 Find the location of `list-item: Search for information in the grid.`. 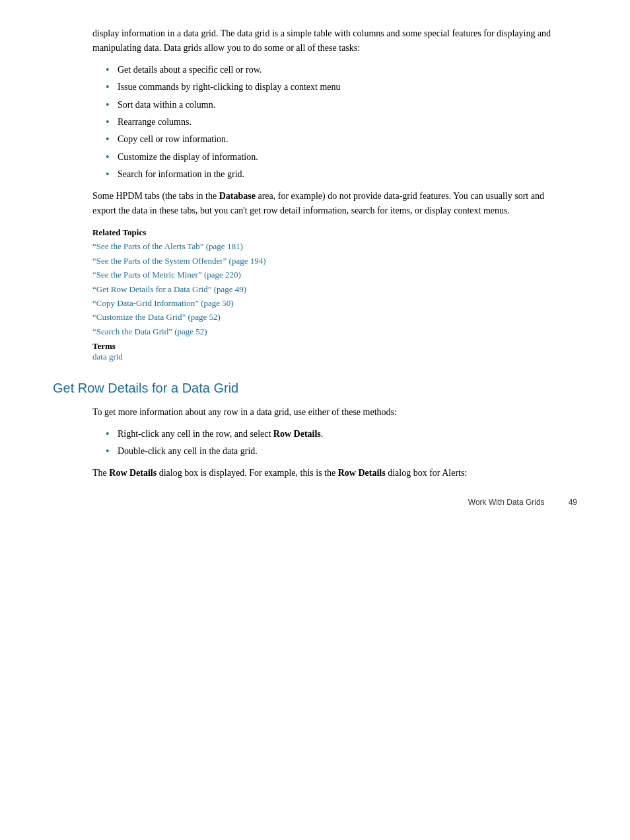

list-item: Search for information in the grid. is located at coordinates (335, 174).